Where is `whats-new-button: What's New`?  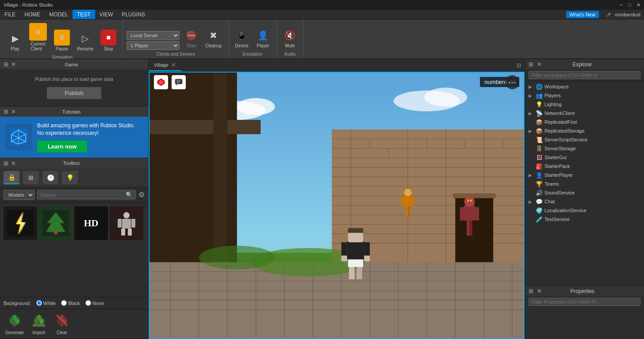 whats-new-button: What's New is located at coordinates (583, 15).